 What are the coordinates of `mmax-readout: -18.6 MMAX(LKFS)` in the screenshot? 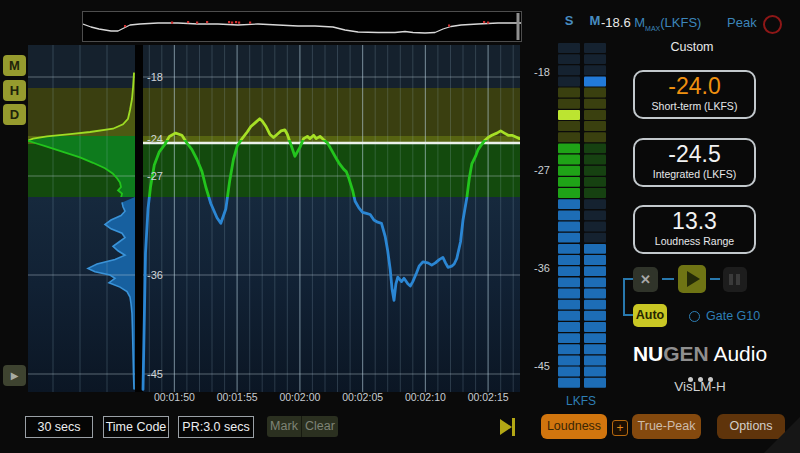 It's located at (651, 23).